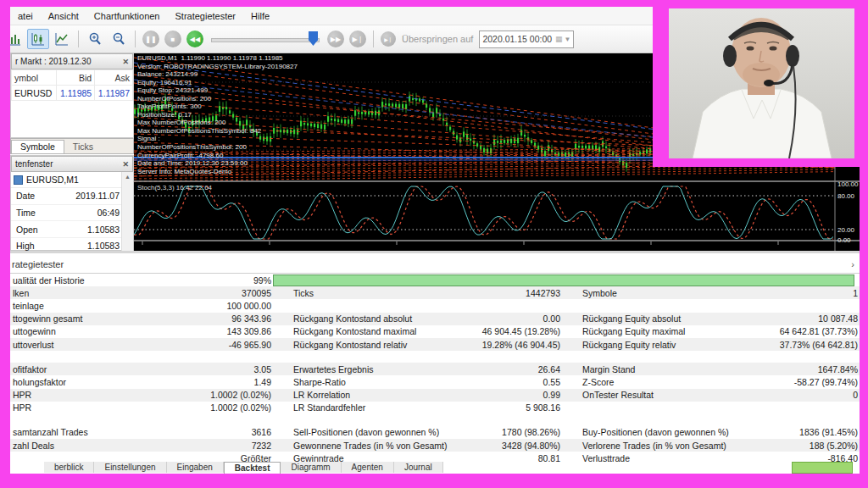 The image size is (868, 488). I want to click on zoom-in-icon, so click(95, 39).